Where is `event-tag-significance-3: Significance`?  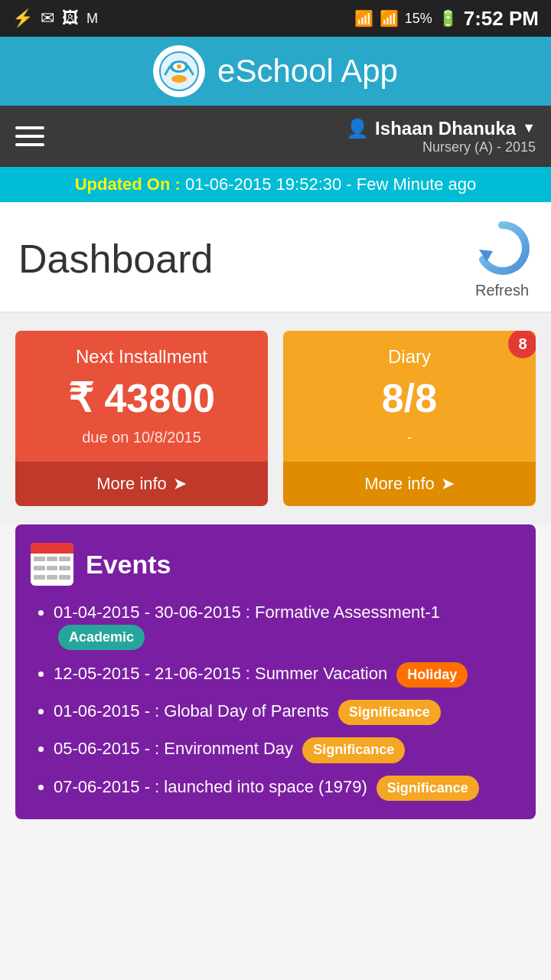 event-tag-significance-3: Significance is located at coordinates (428, 789).